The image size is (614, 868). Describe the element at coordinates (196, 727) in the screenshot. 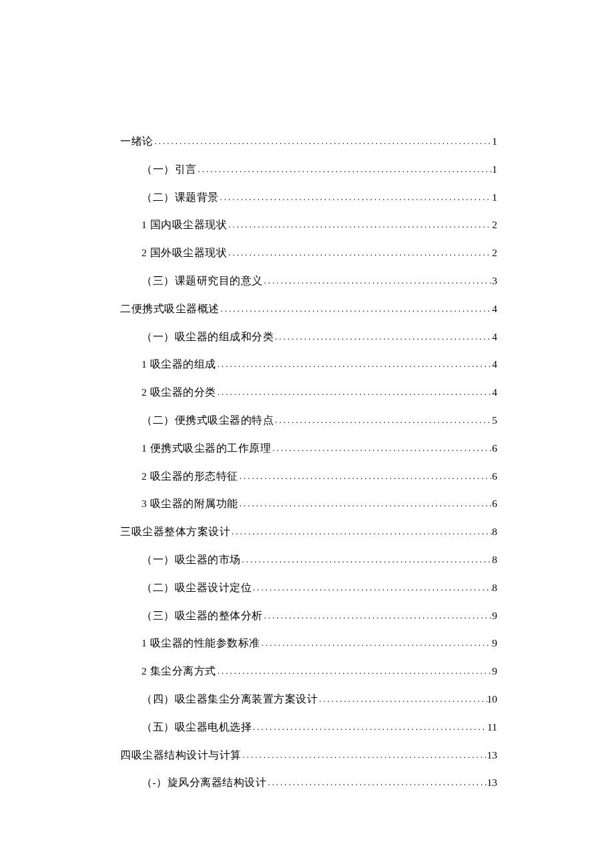

I see `toc-title: （五）吸尘器电机选择` at that location.